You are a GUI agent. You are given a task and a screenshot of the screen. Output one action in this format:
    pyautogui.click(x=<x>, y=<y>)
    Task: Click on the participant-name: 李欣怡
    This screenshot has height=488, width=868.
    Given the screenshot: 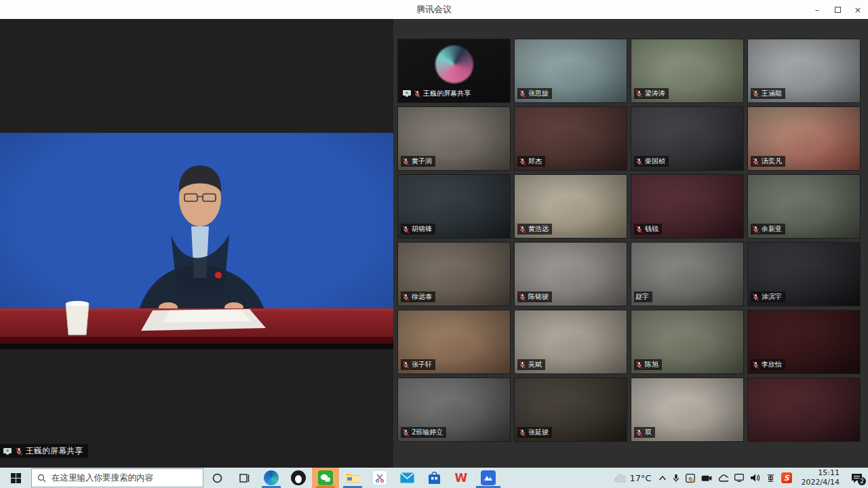 What is the action you would take?
    pyautogui.click(x=772, y=365)
    